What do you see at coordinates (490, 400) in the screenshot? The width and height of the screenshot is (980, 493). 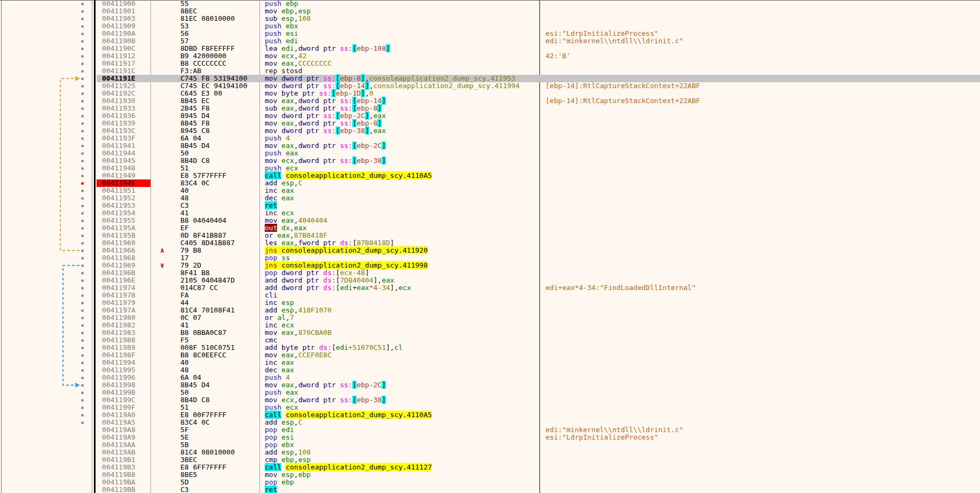 I see `disasm-row: 0041199C8B4D C8mov ecx,dword ptr ss:[ebp…` at bounding box center [490, 400].